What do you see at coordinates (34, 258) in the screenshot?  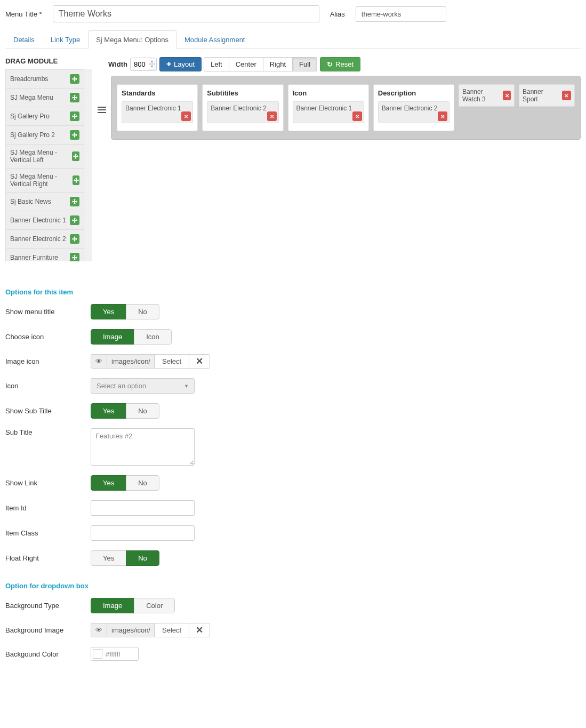 I see `module-item-label: Banner Furniture` at bounding box center [34, 258].